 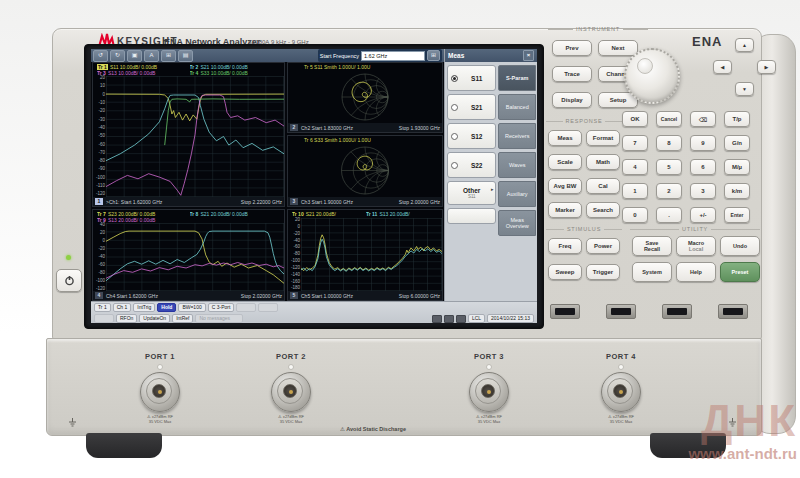 What do you see at coordinates (294, 128) in the screenshot?
I see `channel-badge: 2` at bounding box center [294, 128].